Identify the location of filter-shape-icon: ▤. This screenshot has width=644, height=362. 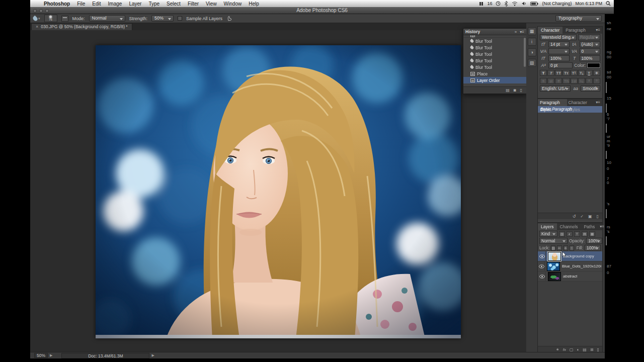
(585, 234).